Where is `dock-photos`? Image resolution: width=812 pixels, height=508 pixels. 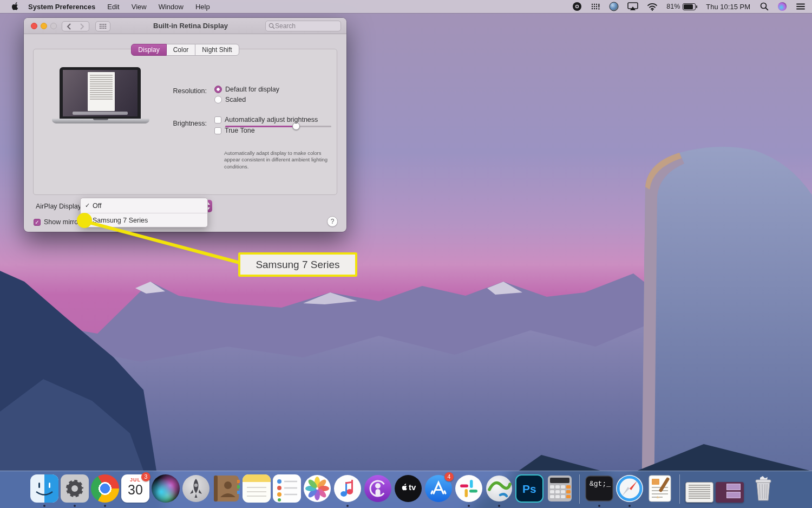 dock-photos is located at coordinates (317, 491).